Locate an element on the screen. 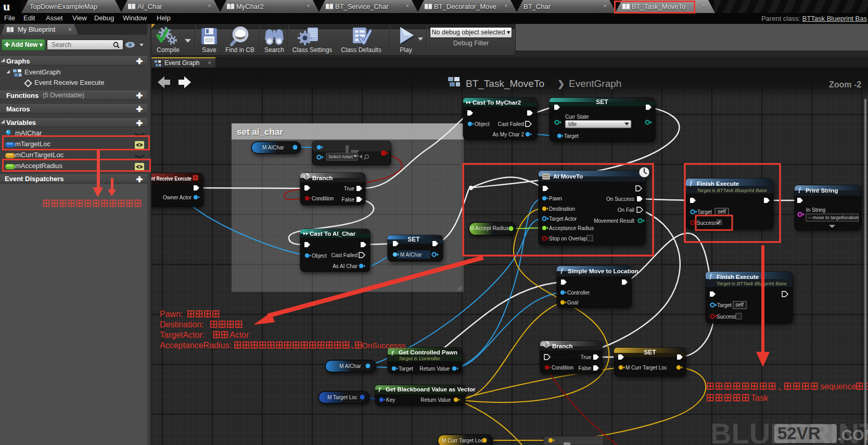 This screenshot has width=868, height=445. svg-text: Destination is located at coordinates (562, 209).